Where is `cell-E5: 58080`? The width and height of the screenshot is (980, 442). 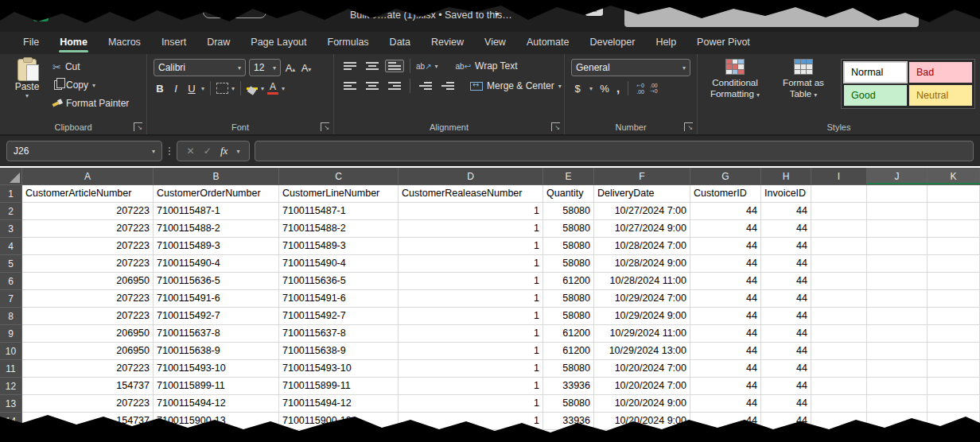 cell-E5: 58080 is located at coordinates (569, 264).